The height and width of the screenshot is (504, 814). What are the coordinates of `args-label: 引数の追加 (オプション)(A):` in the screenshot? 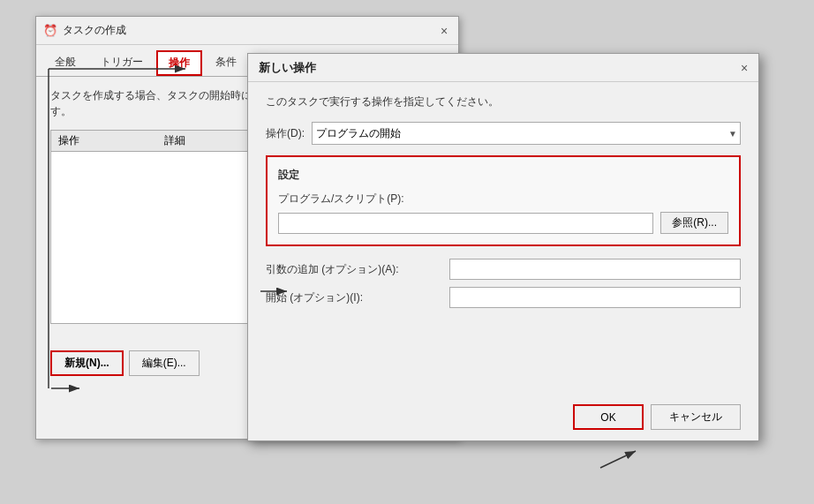 It's located at (354, 270).